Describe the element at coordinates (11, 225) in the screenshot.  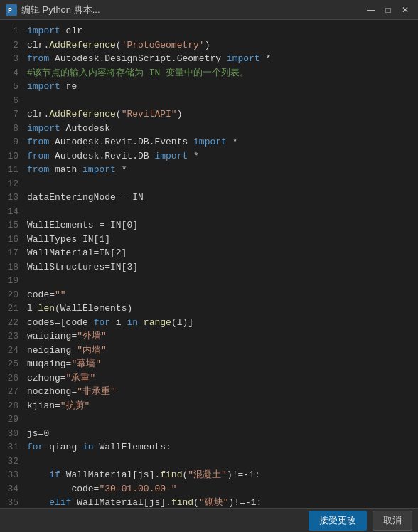
I see `line-number: 15` at that location.